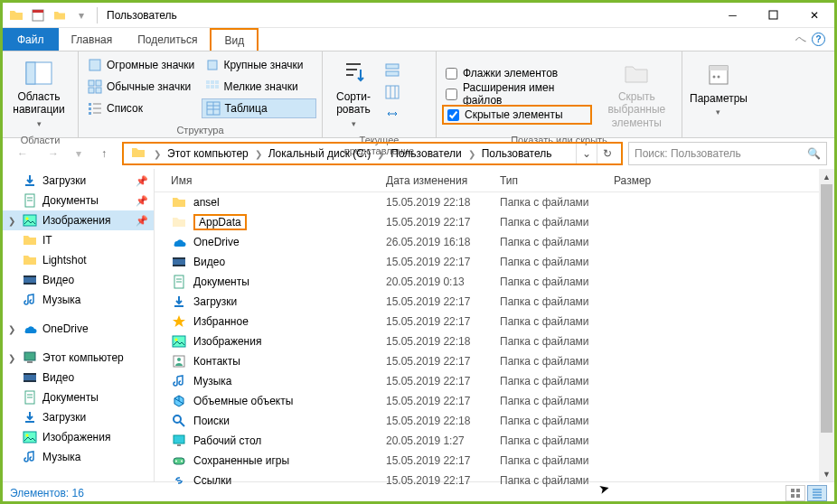 This screenshot has width=837, height=504. What do you see at coordinates (494, 222) in the screenshot?
I see `file-row: AppData15.05.2019 22:17Папка с файлами` at bounding box center [494, 222].